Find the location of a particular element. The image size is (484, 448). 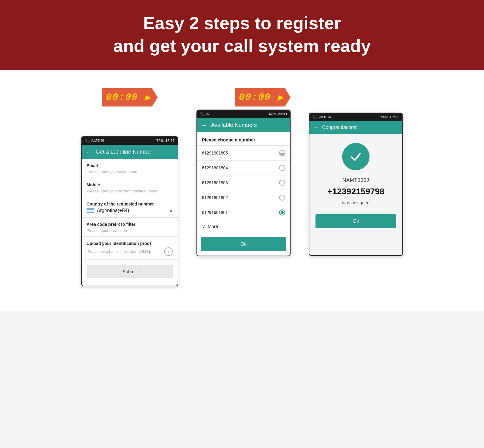

country-row: Argentina(+54) ∨ is located at coordinates (130, 211).